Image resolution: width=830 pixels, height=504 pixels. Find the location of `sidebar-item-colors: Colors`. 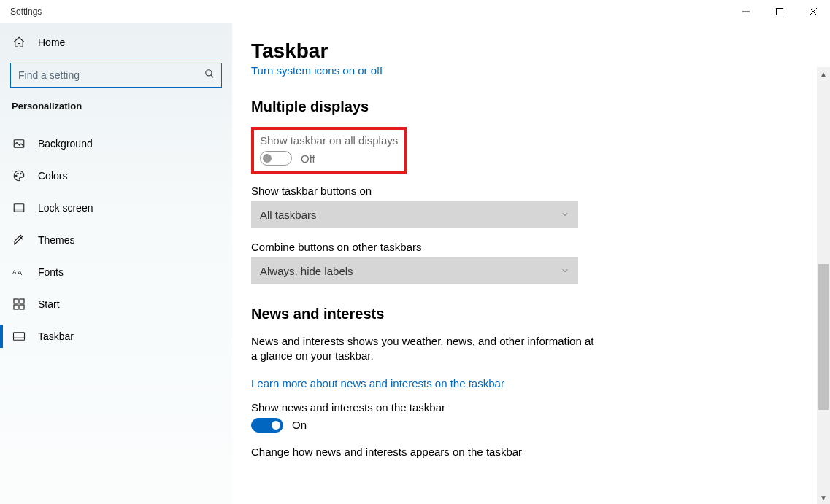

sidebar-item-colors: Colors is located at coordinates (116, 176).